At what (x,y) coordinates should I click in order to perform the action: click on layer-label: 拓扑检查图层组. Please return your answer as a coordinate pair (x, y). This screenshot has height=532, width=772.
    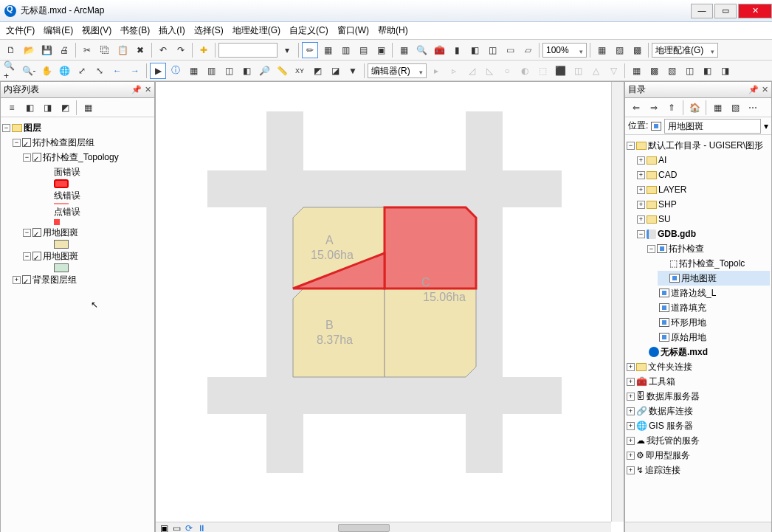
    Looking at the image, I should click on (63, 142).